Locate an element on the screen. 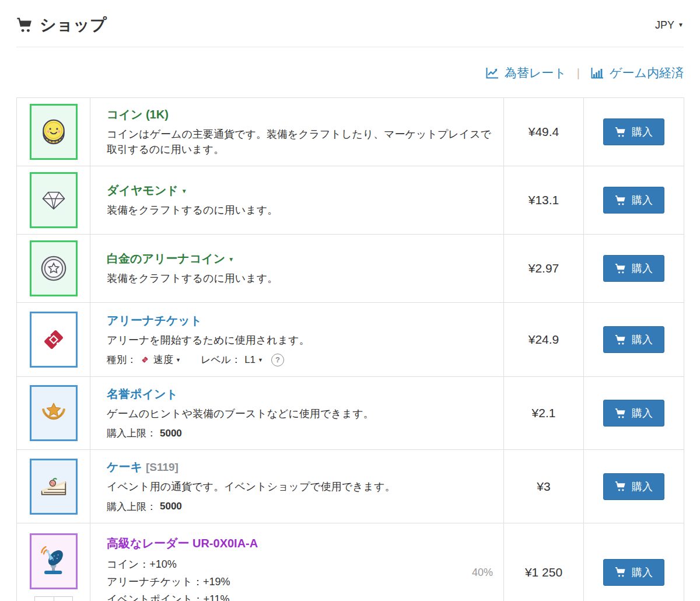 The width and height of the screenshot is (700, 601). kind-label: 種別： is located at coordinates (121, 359).